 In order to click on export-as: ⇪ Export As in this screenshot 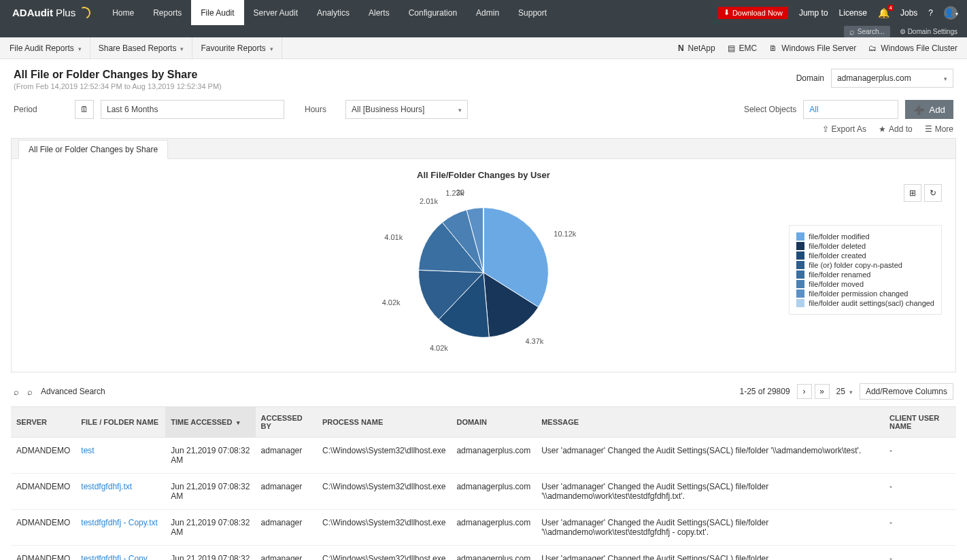, I will do `click(845, 129)`.